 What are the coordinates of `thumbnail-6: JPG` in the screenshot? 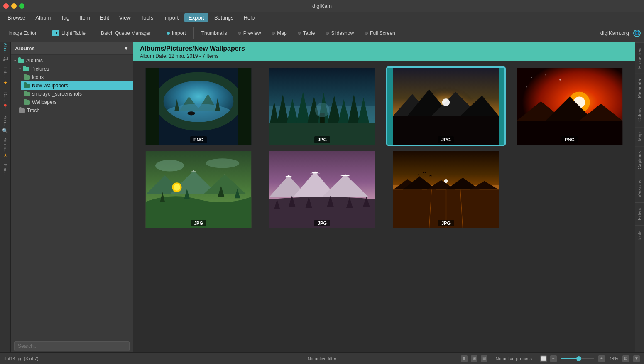 It's located at (322, 189).